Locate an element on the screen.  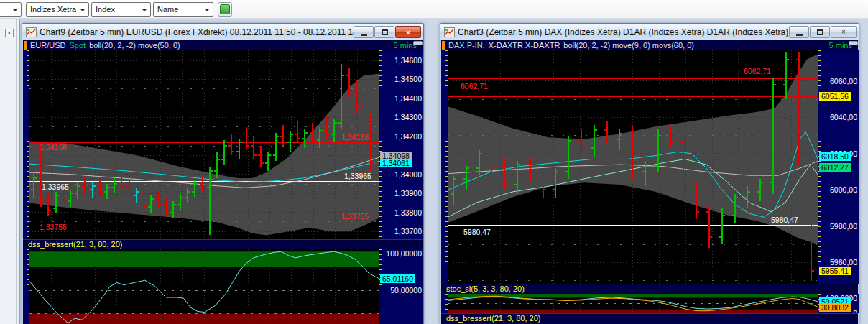
price-marker-box: 30,8032 is located at coordinates (835, 307).